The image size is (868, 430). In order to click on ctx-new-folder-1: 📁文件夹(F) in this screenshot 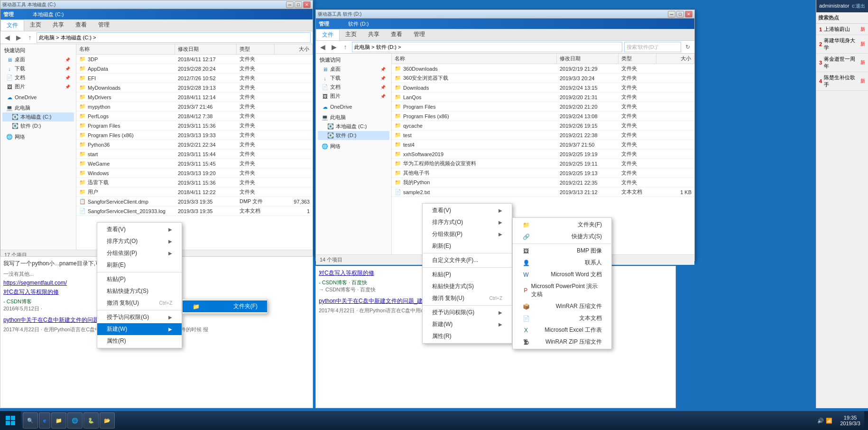, I will do `click(225, 307)`.